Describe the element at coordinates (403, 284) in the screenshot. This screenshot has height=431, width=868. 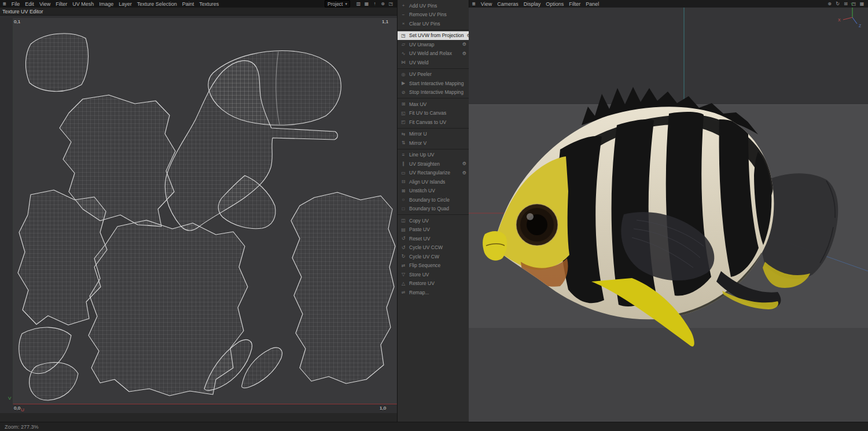
I see `restore-icon: △` at that location.